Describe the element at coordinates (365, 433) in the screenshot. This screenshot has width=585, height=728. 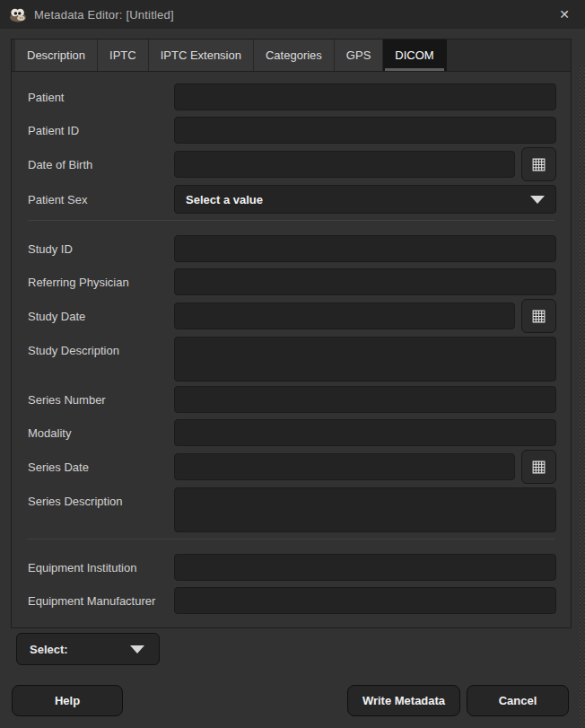
I see `modality-input` at that location.